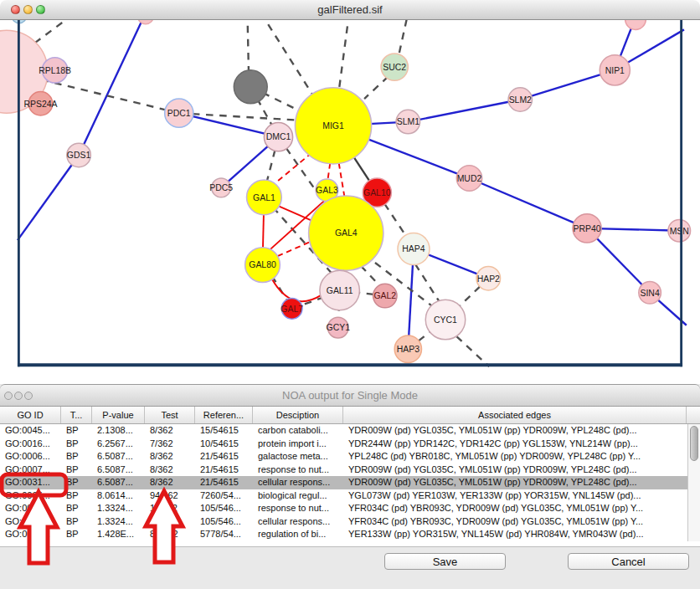 This screenshot has width=700, height=589. Describe the element at coordinates (693, 483) in the screenshot. I see `vertical-scrollbar` at that location.